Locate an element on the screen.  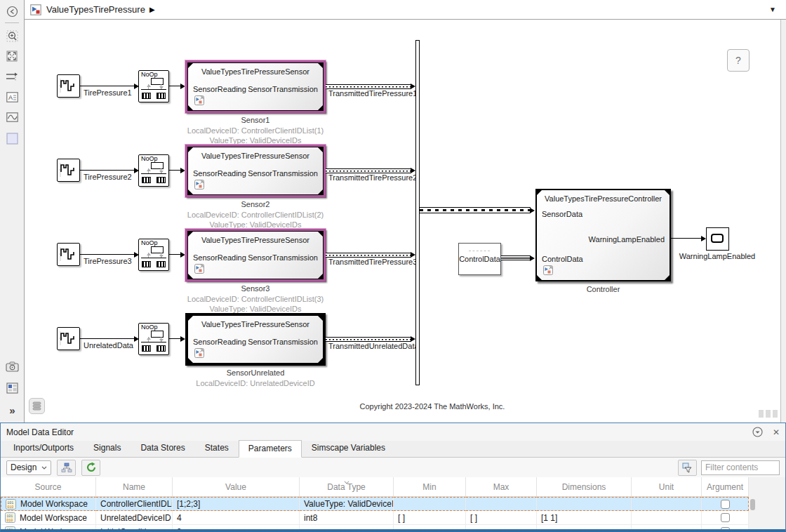
table-row: 101010 Model Workspace InitialCondition … is located at coordinates (375, 528).